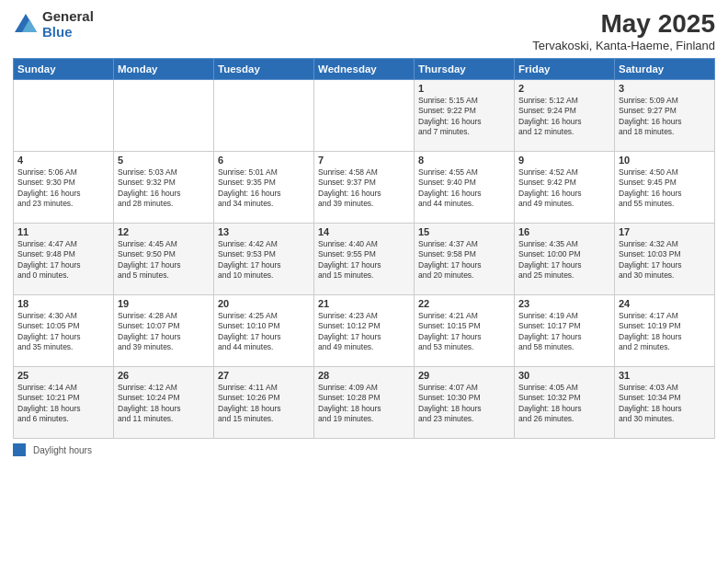 The width and height of the screenshot is (728, 563). Describe the element at coordinates (364, 375) in the screenshot. I see `day-number: 28` at that location.